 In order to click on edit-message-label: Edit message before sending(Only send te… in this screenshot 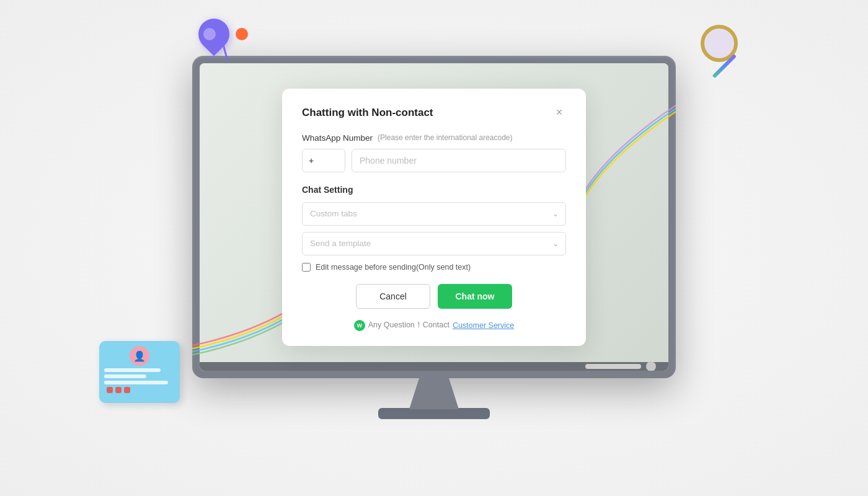, I will do `click(393, 267)`.